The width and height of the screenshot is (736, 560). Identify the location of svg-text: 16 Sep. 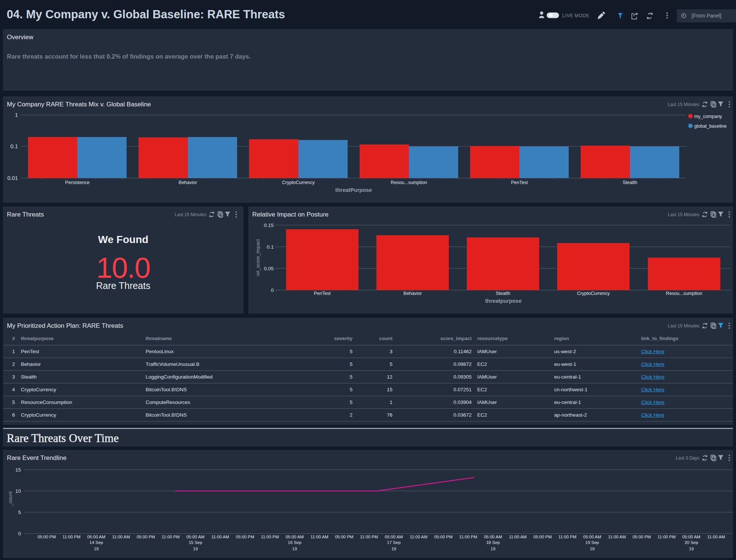
(295, 542).